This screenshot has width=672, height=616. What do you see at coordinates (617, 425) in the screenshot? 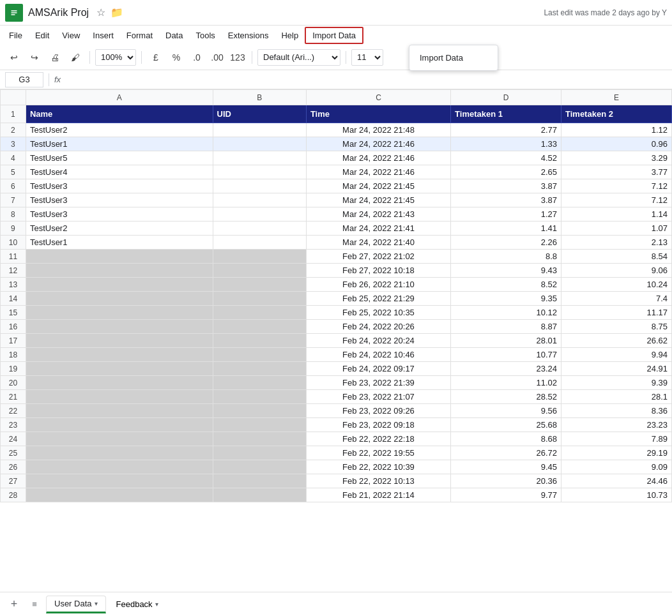
I see `cell-timetaken2: 23.23` at bounding box center [617, 425].